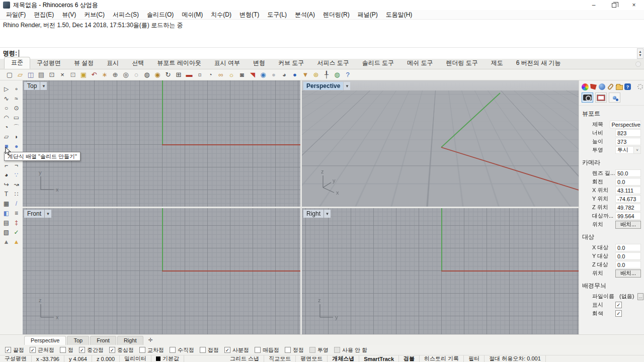 This screenshot has height=362, width=644. Describe the element at coordinates (35, 86) in the screenshot. I see `viewport-title-top: Top ▼` at that location.